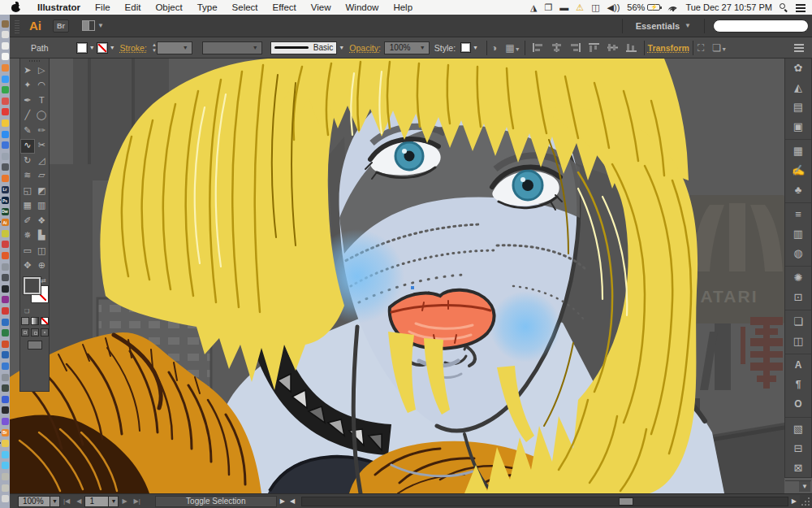 This screenshot has width=812, height=508. I want to click on lasso-tool: ◠, so click(42, 86).